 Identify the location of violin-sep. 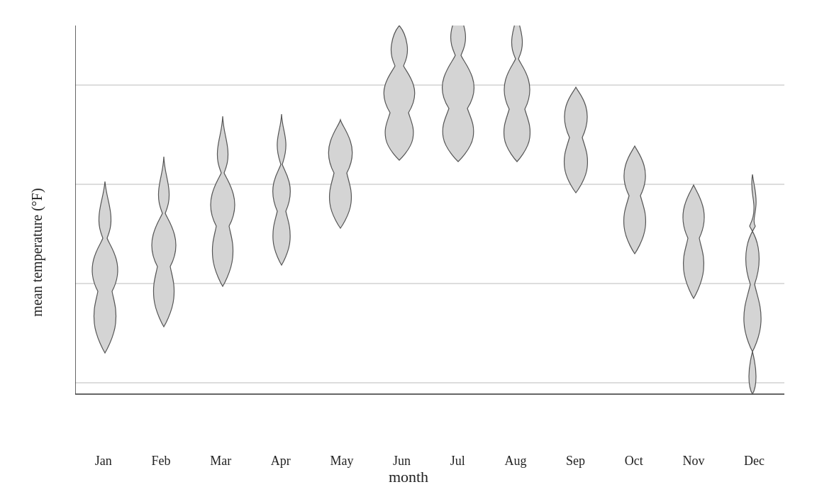
(576, 140).